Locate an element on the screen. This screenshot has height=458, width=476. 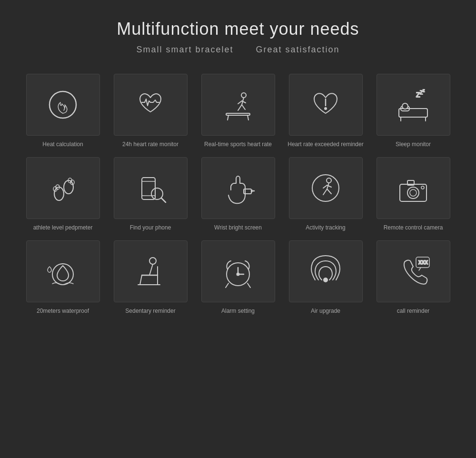
icon-box-find-phone is located at coordinates (150, 188).